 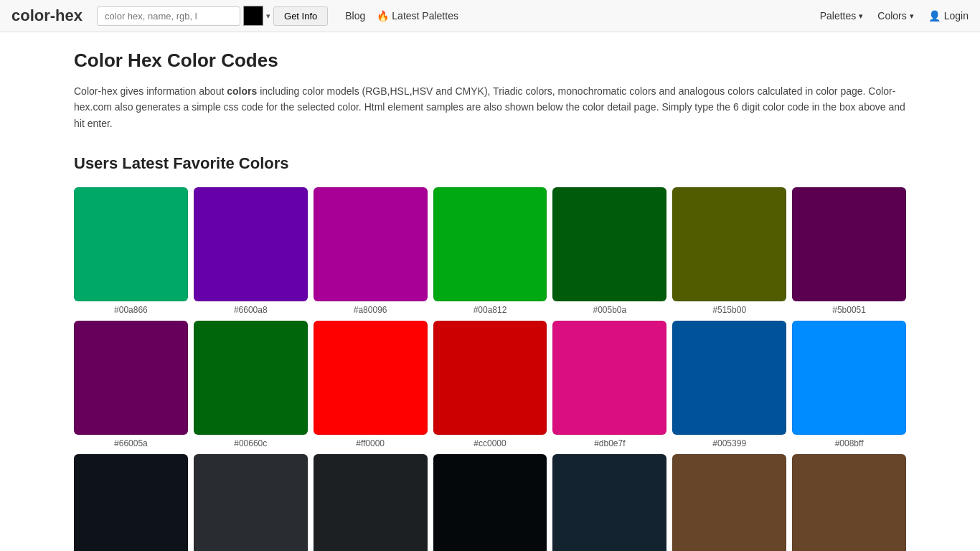 What do you see at coordinates (370, 502) in the screenshot?
I see `color-item: #1d2023` at bounding box center [370, 502].